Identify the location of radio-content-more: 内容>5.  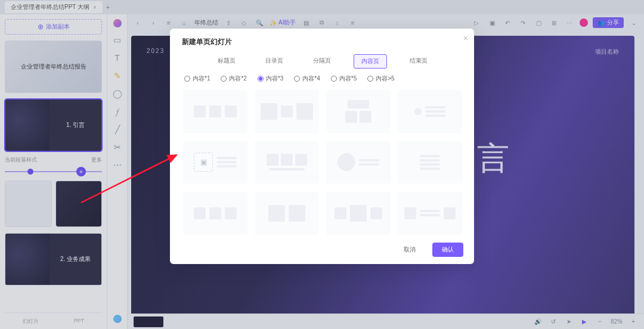
(380, 79).